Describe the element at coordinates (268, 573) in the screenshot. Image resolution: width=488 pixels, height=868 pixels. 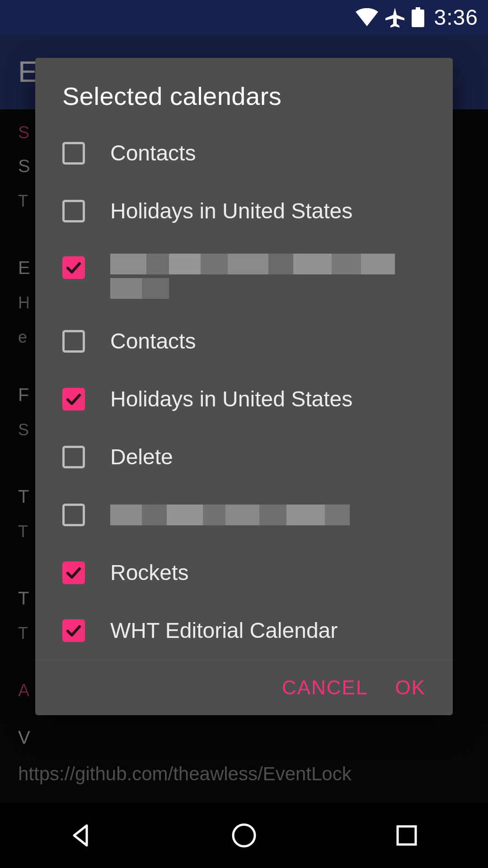
I see `calendar-item-label: Rockets` at that location.